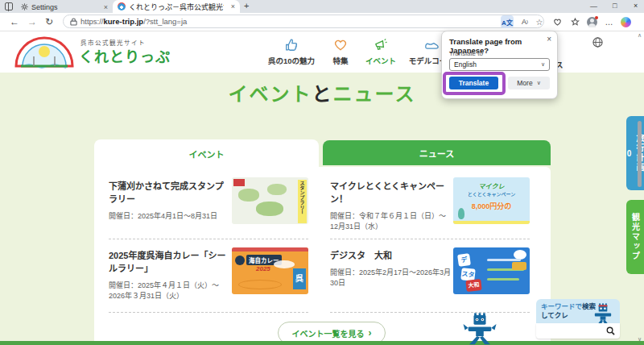 This screenshot has width=644, height=345. What do you see at coordinates (341, 52) in the screenshot?
I see `nav-item-features: 特集` at bounding box center [341, 52].